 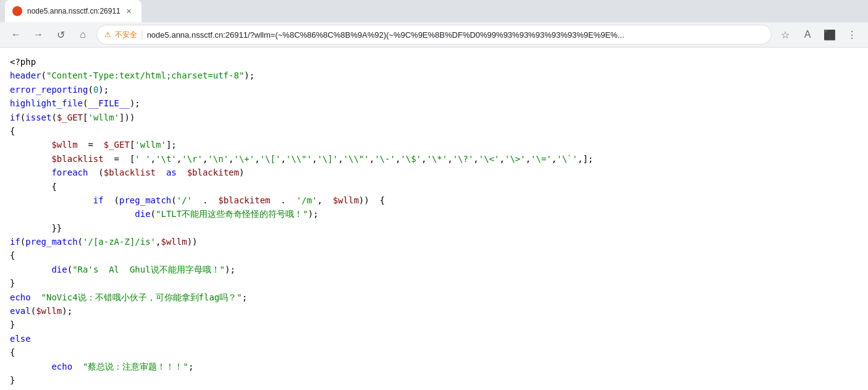 What do you see at coordinates (74, 11) in the screenshot?
I see `tab-label: node5.anna.nssctf.cn:26911` at bounding box center [74, 11].